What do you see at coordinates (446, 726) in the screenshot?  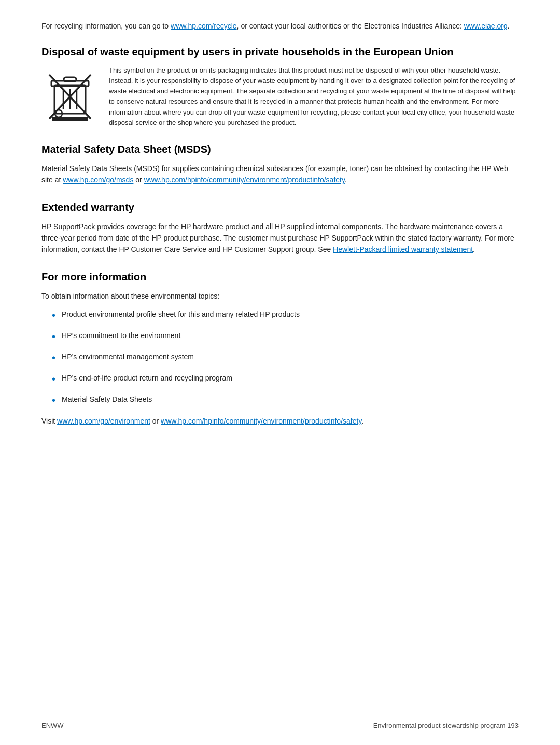 I see `footer-right: Environmental product stewardship progra…` at bounding box center [446, 726].